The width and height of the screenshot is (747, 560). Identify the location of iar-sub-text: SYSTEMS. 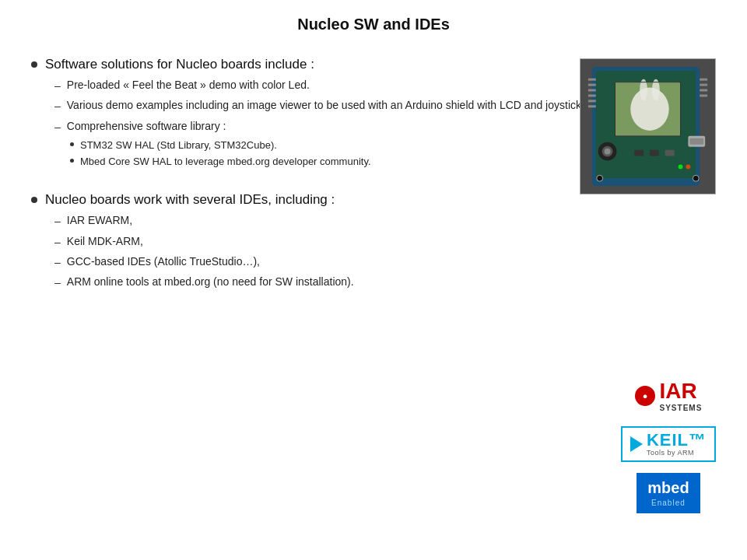
(682, 408).